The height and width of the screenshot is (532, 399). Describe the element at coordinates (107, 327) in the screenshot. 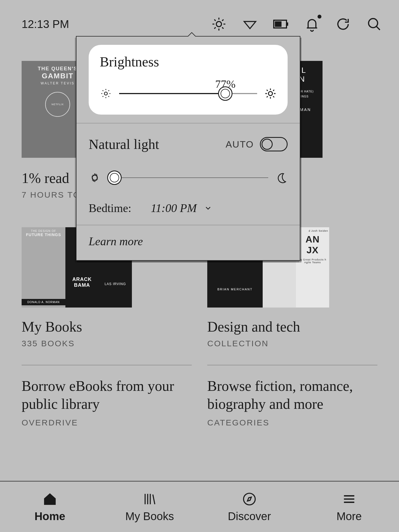

I see `section-title: My Books` at that location.